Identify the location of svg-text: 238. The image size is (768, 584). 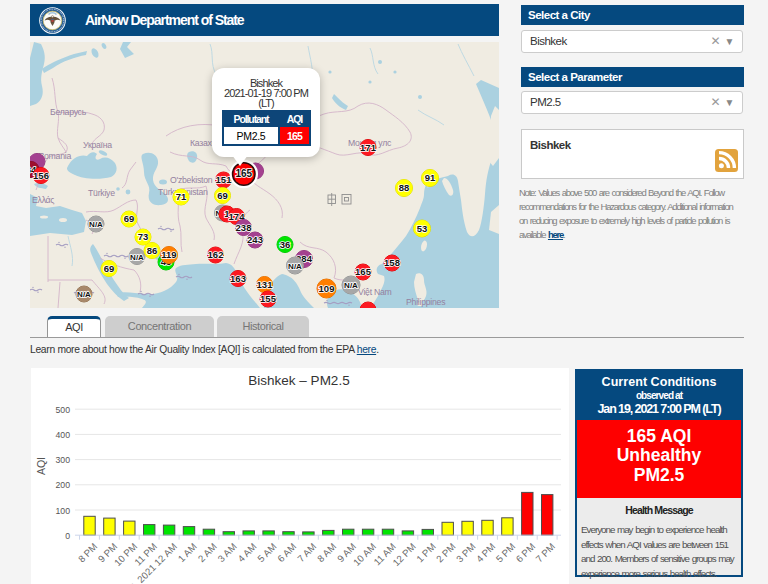
(244, 228).